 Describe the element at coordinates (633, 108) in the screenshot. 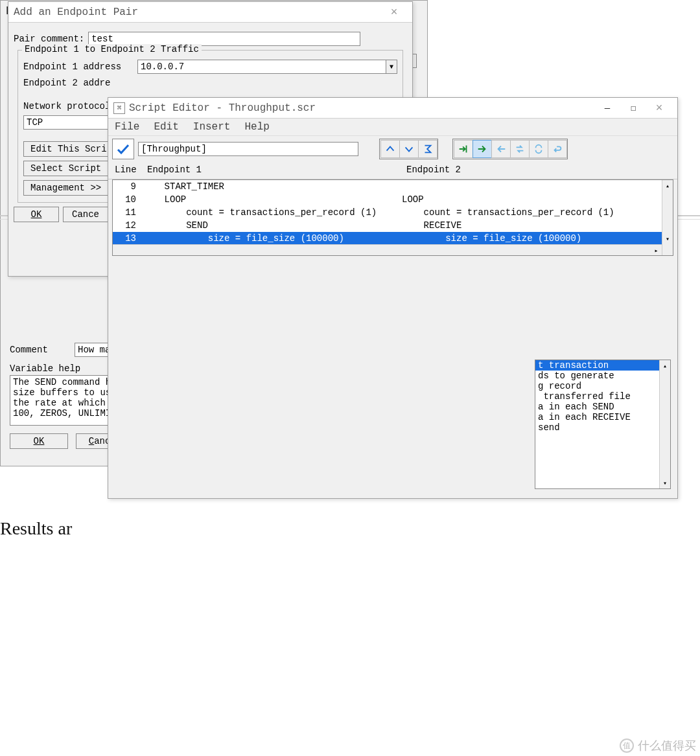

I see `maximize-icon: ☐` at that location.